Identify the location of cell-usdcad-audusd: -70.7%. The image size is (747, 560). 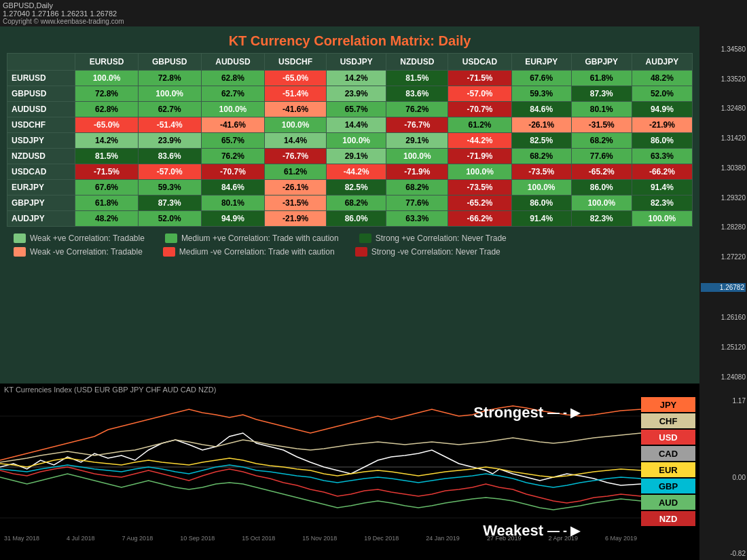
(232, 172).